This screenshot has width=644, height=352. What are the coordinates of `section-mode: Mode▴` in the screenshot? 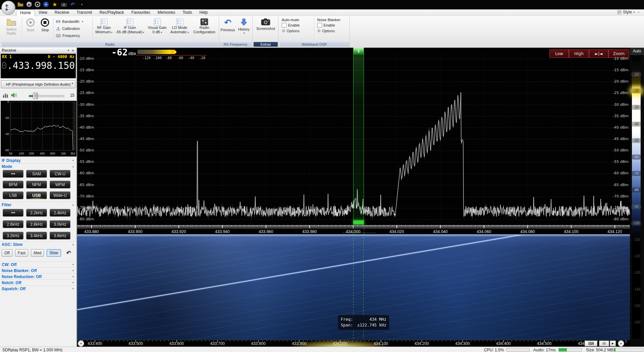 It's located at (38, 166).